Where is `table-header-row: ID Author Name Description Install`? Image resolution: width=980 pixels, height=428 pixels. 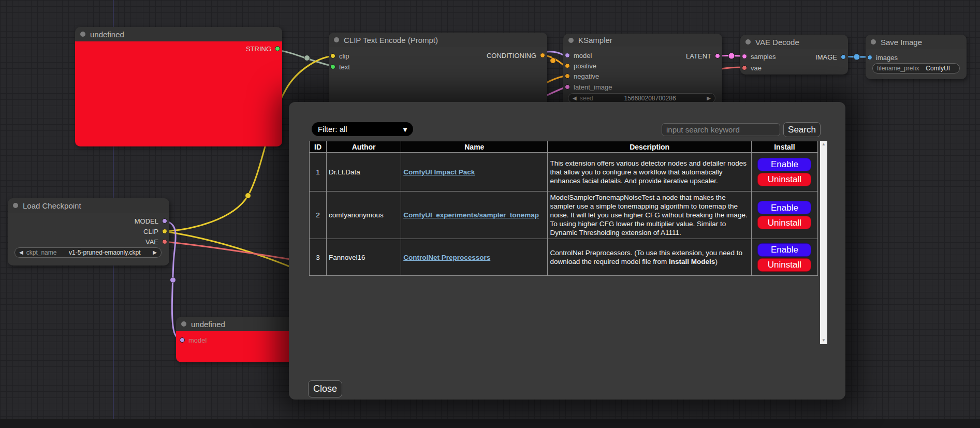 table-header-row: ID Author Name Description Install is located at coordinates (564, 147).